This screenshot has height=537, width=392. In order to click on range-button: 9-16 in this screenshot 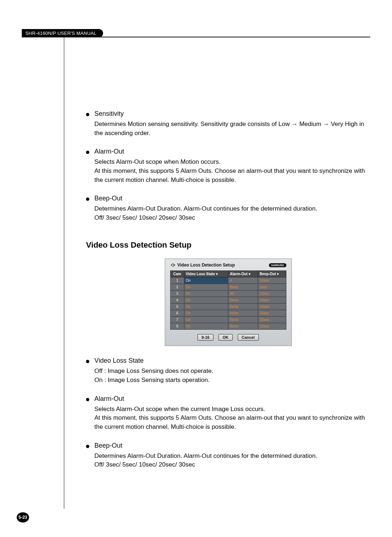, I will do `click(205, 337)`.